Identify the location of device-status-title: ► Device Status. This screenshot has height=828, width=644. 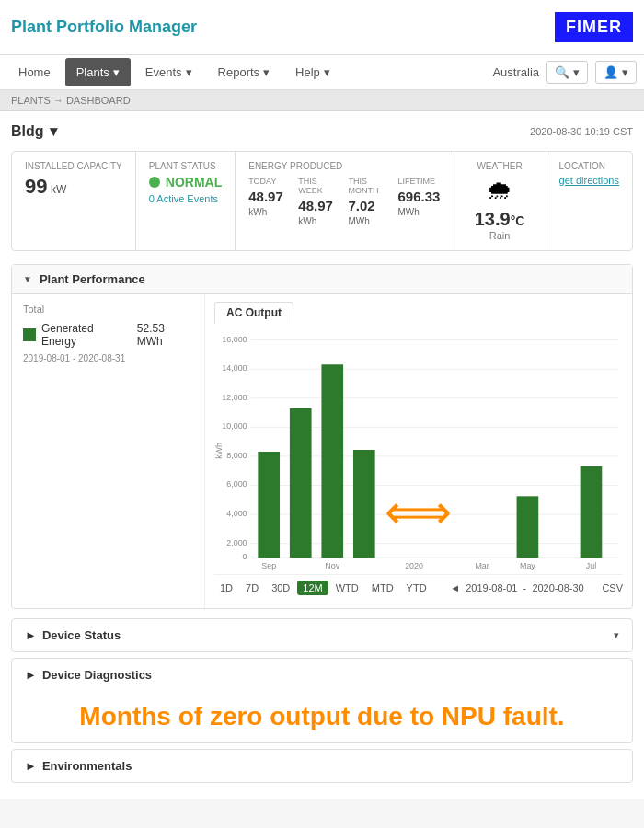
(73, 635).